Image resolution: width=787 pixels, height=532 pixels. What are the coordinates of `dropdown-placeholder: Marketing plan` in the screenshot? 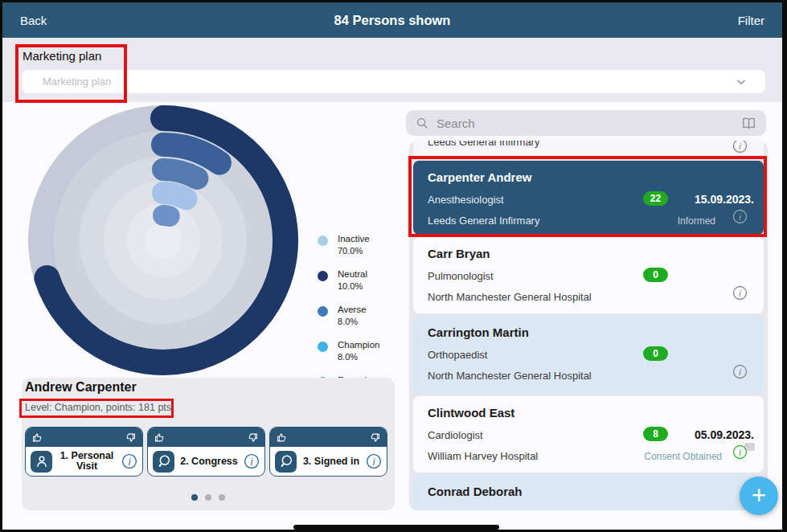 It's located at (77, 82).